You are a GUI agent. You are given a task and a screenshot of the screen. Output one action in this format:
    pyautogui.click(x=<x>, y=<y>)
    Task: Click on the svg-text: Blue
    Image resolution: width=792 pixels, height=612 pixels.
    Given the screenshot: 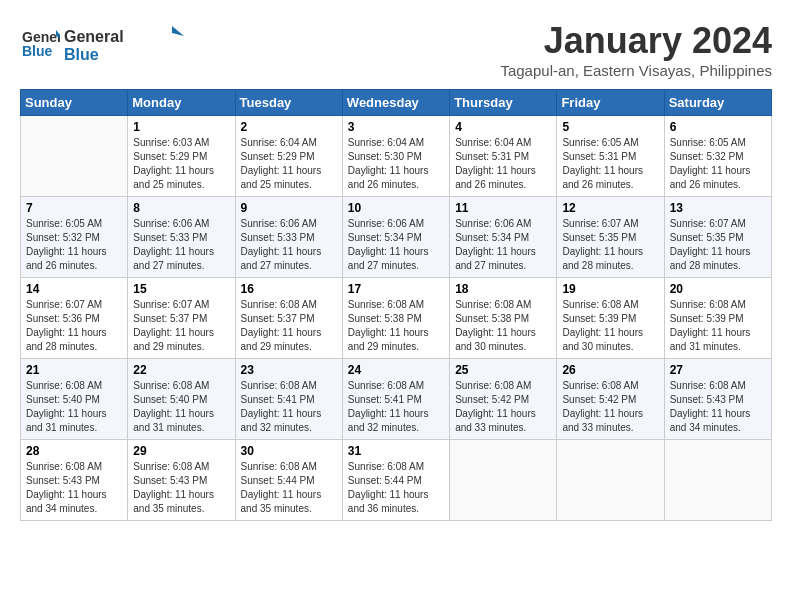 What is the action you would take?
    pyautogui.click(x=38, y=51)
    